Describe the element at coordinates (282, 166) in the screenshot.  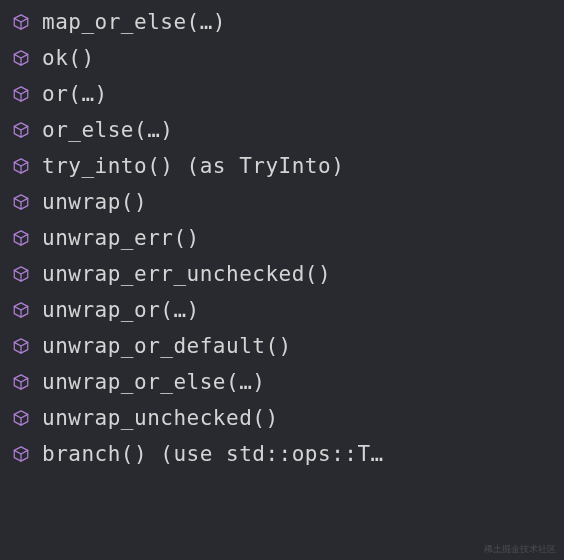
I see `completion-item: try_into() (as TryInto)` at that location.